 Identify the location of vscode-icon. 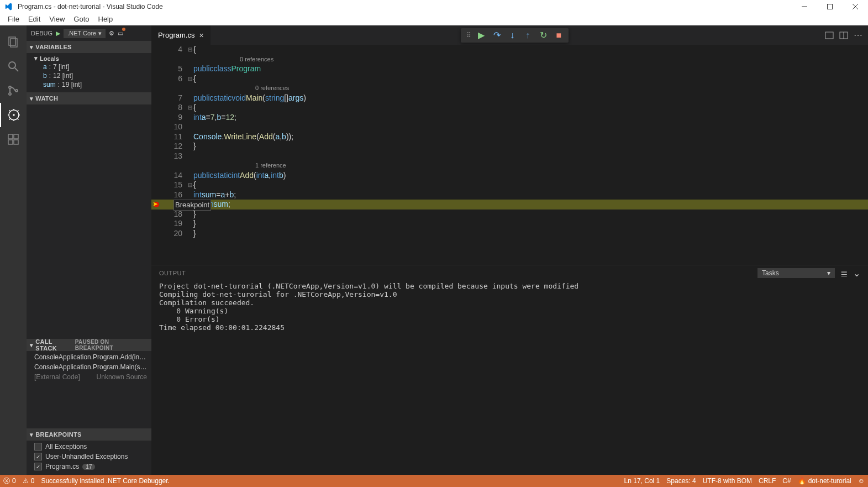
(8, 7).